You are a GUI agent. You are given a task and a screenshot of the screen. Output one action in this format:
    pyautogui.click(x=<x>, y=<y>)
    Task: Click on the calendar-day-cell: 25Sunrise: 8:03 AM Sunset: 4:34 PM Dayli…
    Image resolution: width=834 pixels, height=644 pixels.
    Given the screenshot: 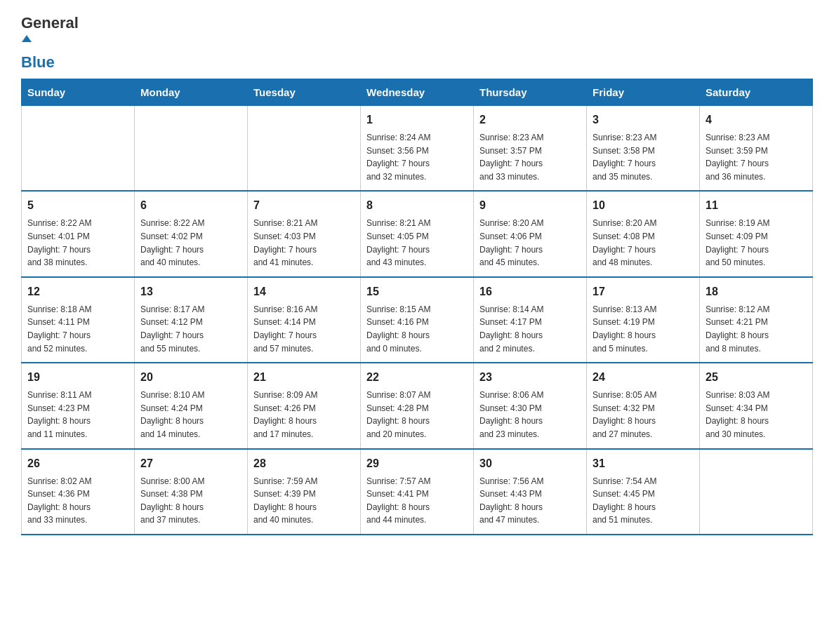 What is the action you would take?
    pyautogui.click(x=757, y=405)
    